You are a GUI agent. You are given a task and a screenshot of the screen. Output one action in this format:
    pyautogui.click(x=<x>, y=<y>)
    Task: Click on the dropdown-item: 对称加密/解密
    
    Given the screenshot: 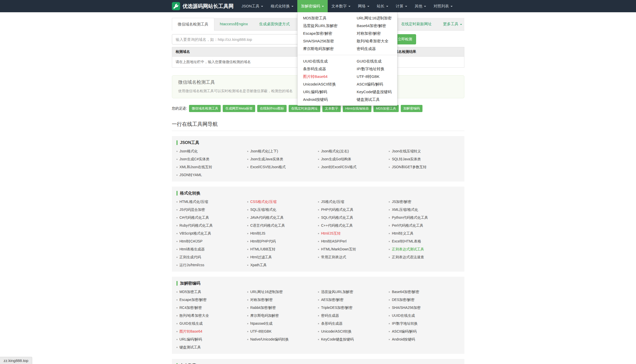 What is the action you would take?
    pyautogui.click(x=374, y=33)
    